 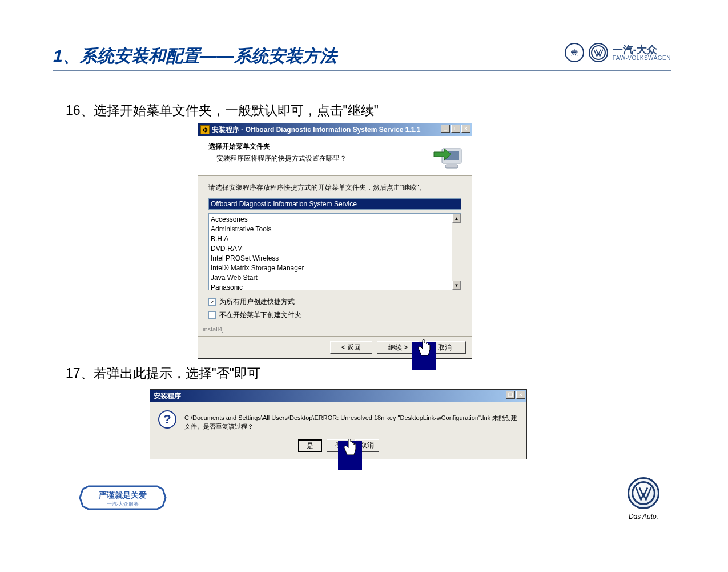 I want to click on minimize-button: _, so click(x=445, y=129).